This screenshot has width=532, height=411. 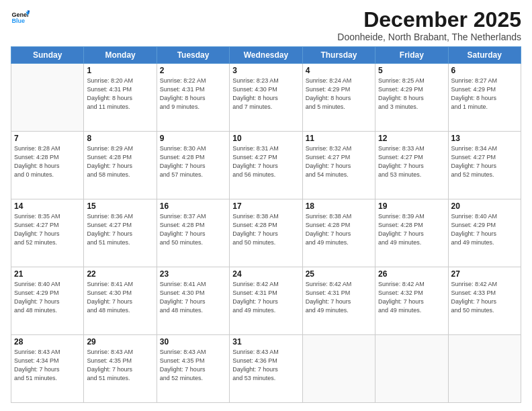 I want to click on header-saturday: Saturday, so click(x=484, y=55).